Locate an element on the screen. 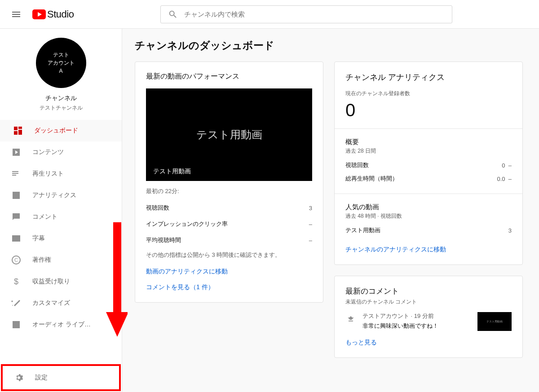 This screenshot has height=392, width=539. stat-value: 0.0 – is located at coordinates (504, 179).